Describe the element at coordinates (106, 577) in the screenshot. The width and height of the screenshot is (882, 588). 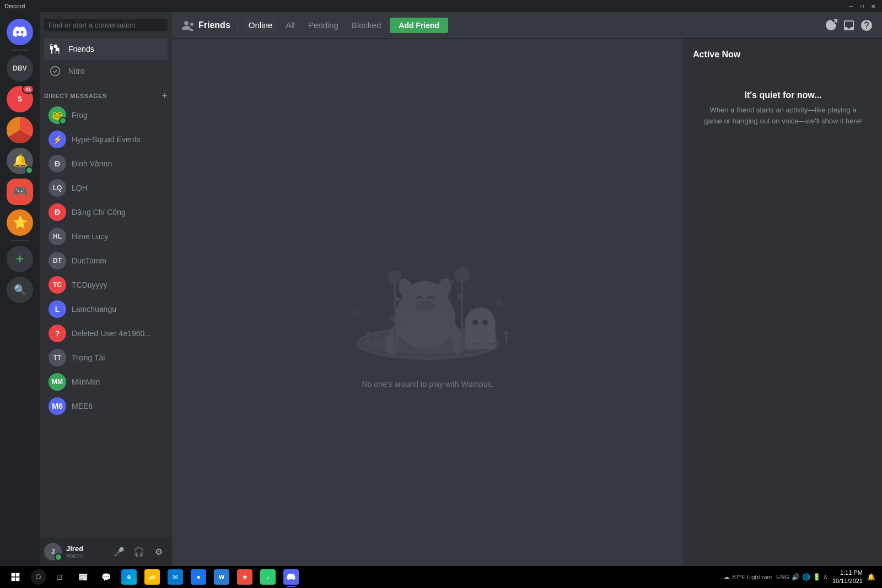
I see `chat-button: 💬` at that location.